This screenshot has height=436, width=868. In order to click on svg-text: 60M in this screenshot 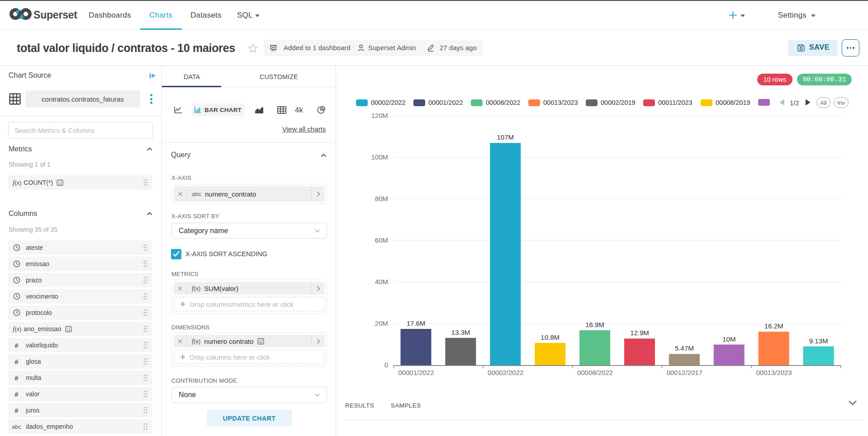, I will do `click(382, 240)`.